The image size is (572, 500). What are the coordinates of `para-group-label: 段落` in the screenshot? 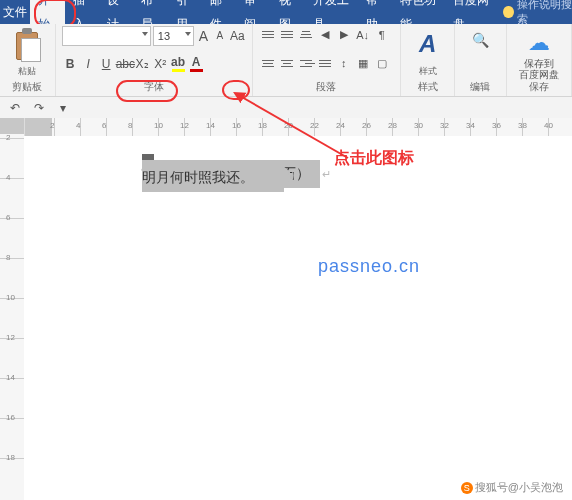 It's located at (327, 88).